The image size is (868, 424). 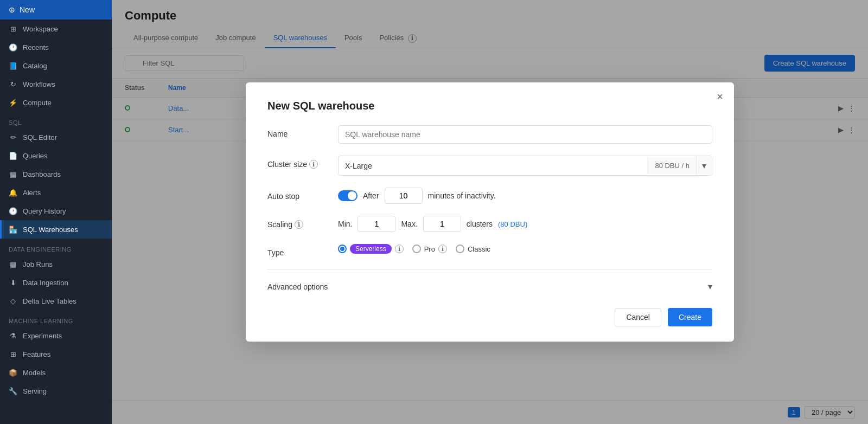 I want to click on type-option-serverless: Serverless ℹ, so click(x=371, y=249).